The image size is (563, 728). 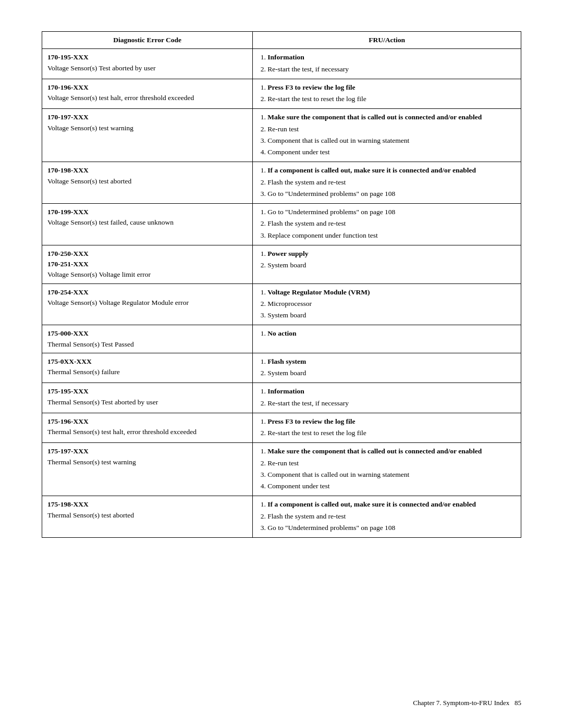 What do you see at coordinates (68, 421) in the screenshot?
I see `error-code: 175-196-XXX` at bounding box center [68, 421].